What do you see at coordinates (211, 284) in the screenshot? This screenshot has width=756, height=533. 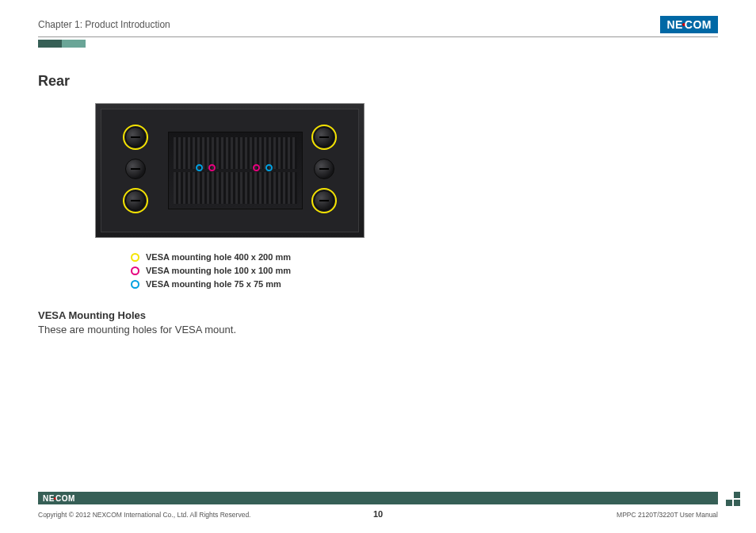 I see `legend-item: VESA mounting hole 75 x 75 mm` at bounding box center [211, 284].